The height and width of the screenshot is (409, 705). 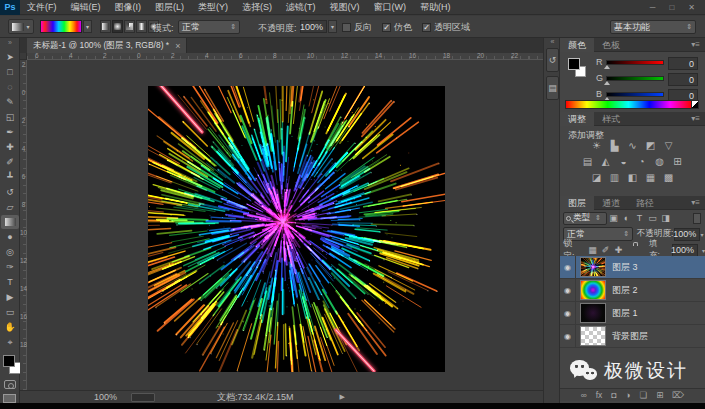 I want to click on threshold-icon: ◧, so click(x=633, y=178).